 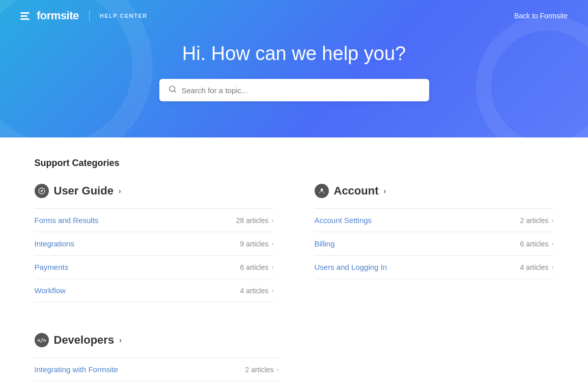 What do you see at coordinates (52, 267) in the screenshot?
I see `payments-label: Payments` at bounding box center [52, 267].